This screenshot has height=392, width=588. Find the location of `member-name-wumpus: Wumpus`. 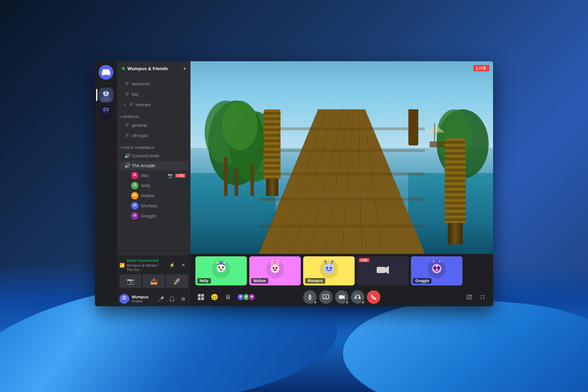

member-name-wumpus: Wumpus is located at coordinates (163, 206).